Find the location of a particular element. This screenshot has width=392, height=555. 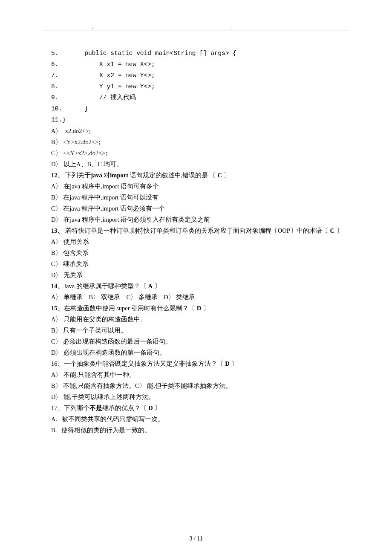

q16-option-bc: B〉 不能,只能含有抽象方法。C〉 能,但子类不能继承抽象方法。 is located at coordinates (200, 386).